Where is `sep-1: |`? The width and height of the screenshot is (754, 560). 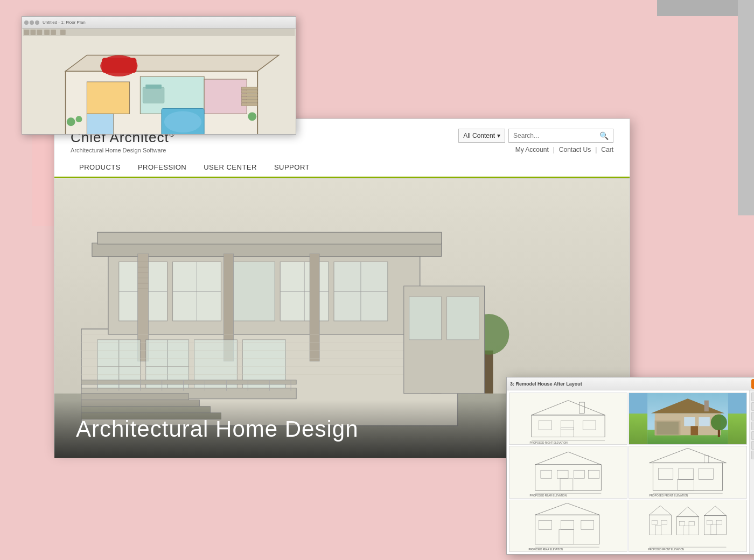 sep-1: | is located at coordinates (554, 150).